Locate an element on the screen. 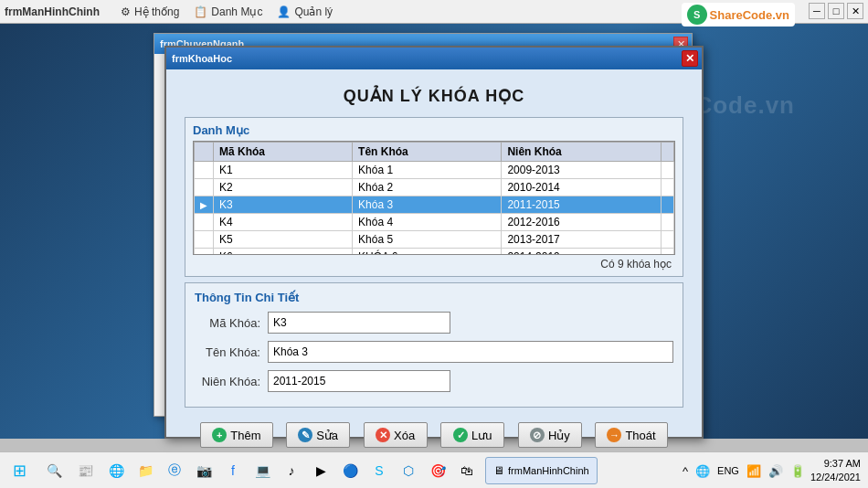 The image size is (868, 488). menu-item-danh-muc: 📋 Danh Mục is located at coordinates (228, 12).